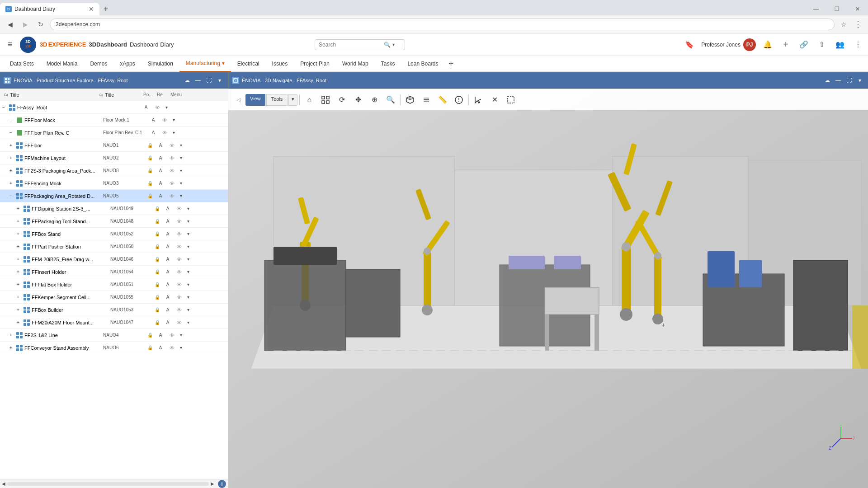 The width and height of the screenshot is (868, 488). I want to click on compass-logo: 3D V,R, so click(28, 45).